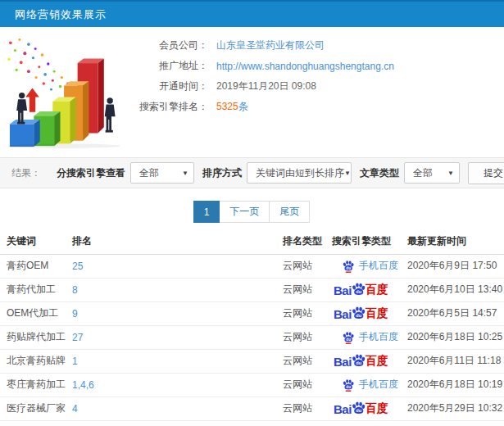  I want to click on rank-link: 25, so click(77, 266).